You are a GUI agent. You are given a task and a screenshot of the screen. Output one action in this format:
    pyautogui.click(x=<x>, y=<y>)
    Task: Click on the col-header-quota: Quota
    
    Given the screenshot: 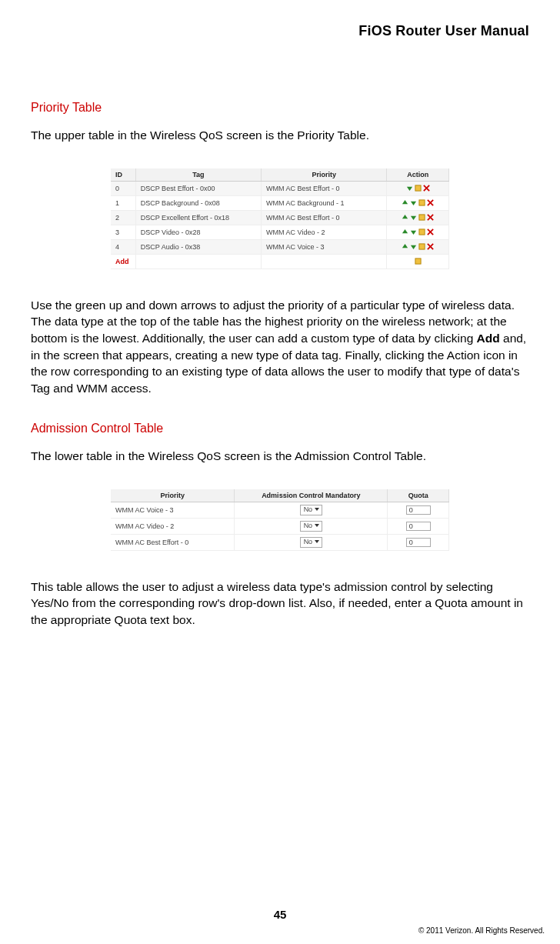 What is the action you would take?
    pyautogui.click(x=418, y=495)
    